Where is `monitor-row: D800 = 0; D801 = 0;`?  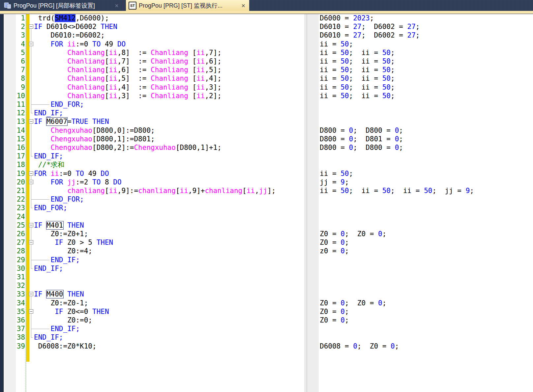
monitor-row: D800 = 0; D801 = 0; is located at coordinates (361, 139).